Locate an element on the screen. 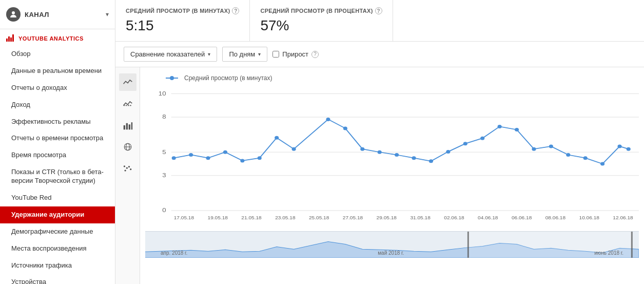  svg-text: 25.05.18 is located at coordinates (319, 218).